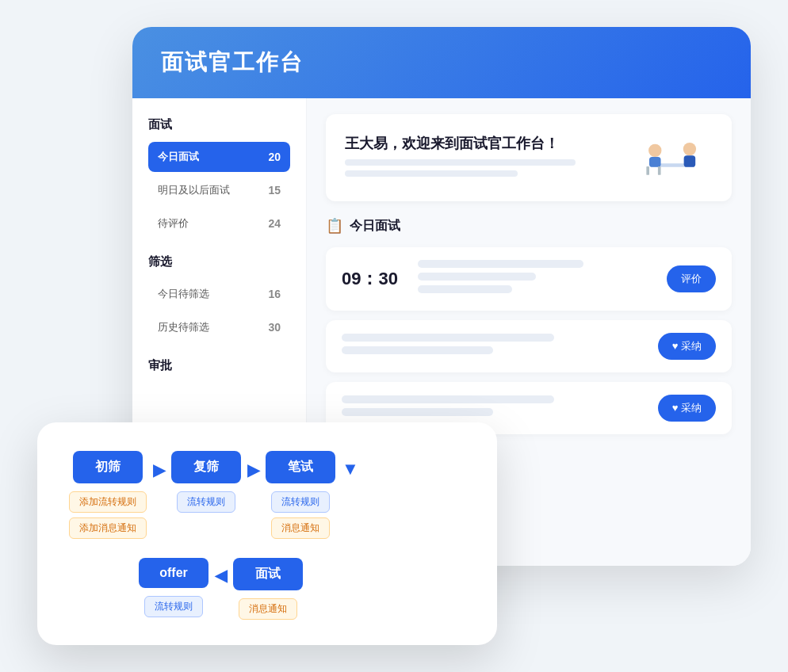 This screenshot has height=672, width=788. I want to click on flow-tag-rule-offer: 流转规则, so click(174, 607).